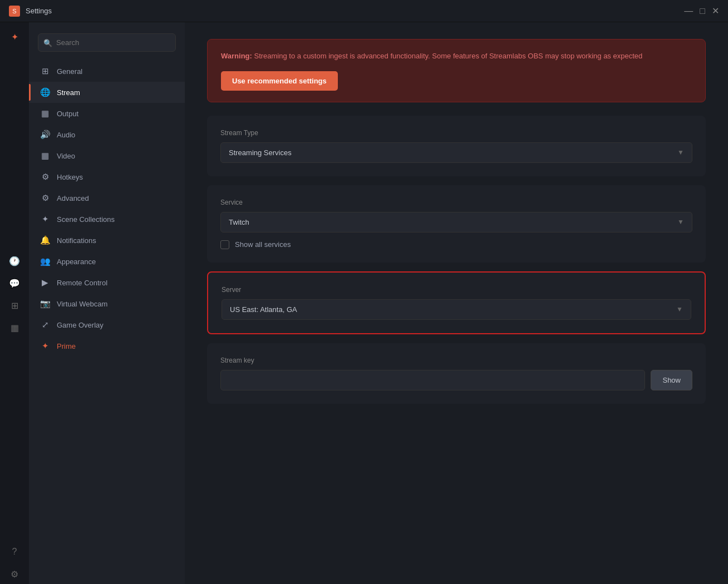  What do you see at coordinates (14, 303) in the screenshot?
I see `icon-strip: ✦ 🕐 💬 ⊞ ▦ ? ⚙` at bounding box center [14, 303].